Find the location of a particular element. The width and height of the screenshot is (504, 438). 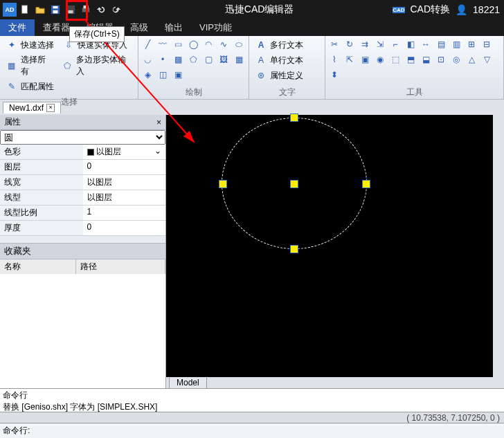

rect-icon: ▭ is located at coordinates (178, 44).